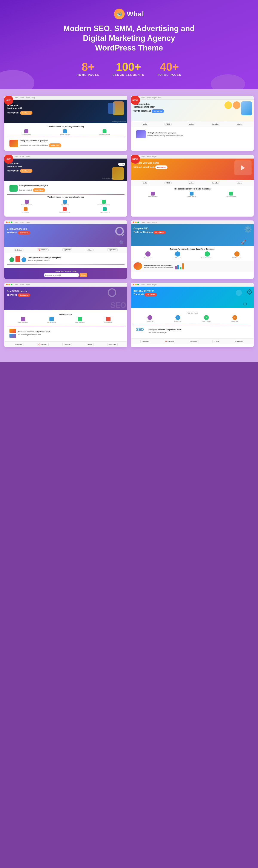  Describe the element at coordinates (65, 203) in the screenshot. I see `icon3-2: Link Building` at that location.